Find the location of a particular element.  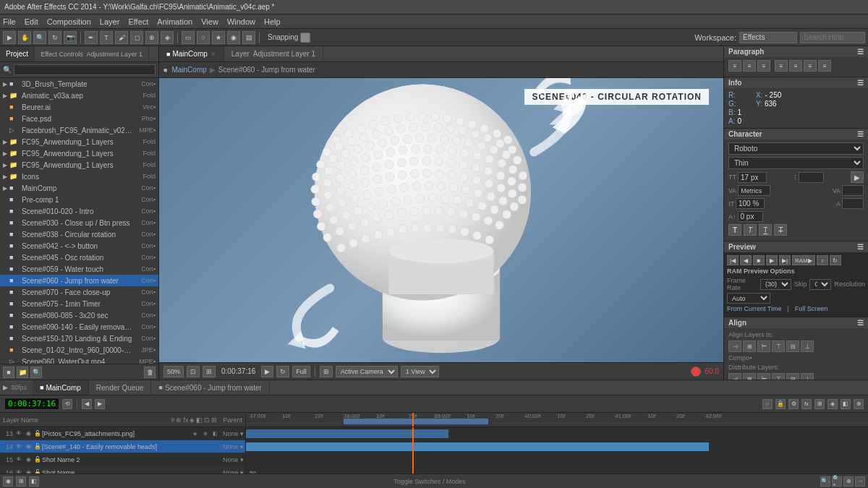

tool-cam: 📷 is located at coordinates (70, 38).